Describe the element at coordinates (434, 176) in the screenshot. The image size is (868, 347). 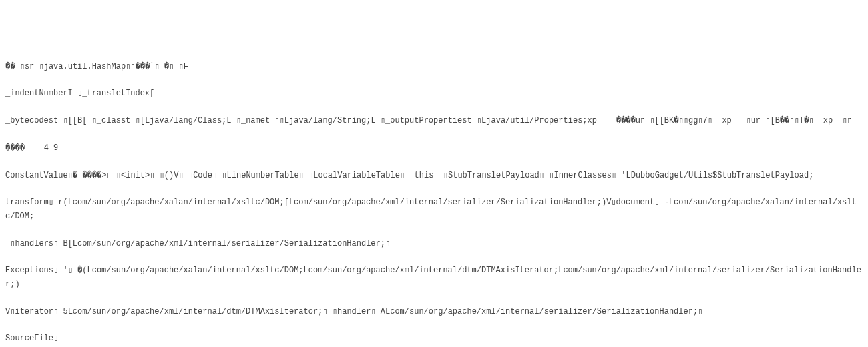
I see `code-line: ConstantValue▯� ����>▯ ▯<init>▯ ▯()V▯ ▯C…` at that location.